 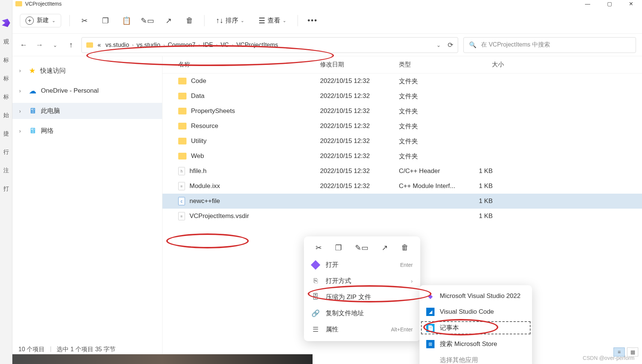 What do you see at coordinates (476, 328) in the screenshot?
I see `submenu-notepad: 📄 记事本` at bounding box center [476, 328].